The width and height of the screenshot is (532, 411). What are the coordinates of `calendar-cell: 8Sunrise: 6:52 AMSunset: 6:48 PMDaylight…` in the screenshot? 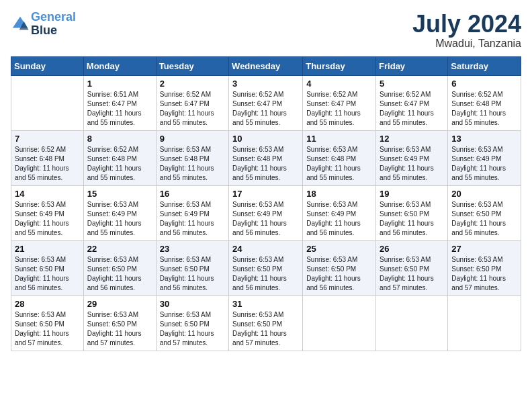 It's located at (120, 158).